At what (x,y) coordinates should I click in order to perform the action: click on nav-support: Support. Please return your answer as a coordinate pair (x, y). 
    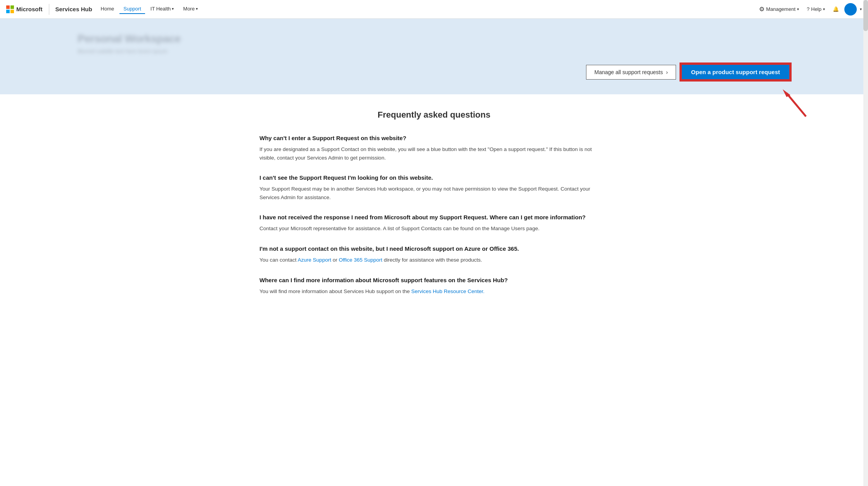
    Looking at the image, I should click on (132, 9).